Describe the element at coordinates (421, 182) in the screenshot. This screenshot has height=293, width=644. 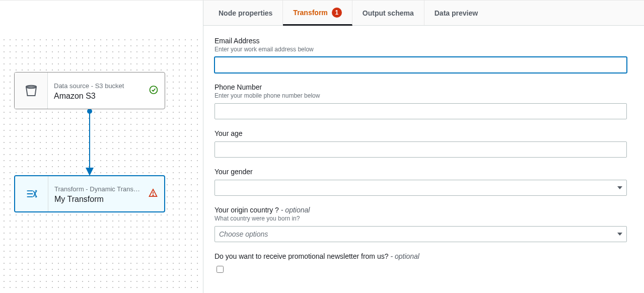
I see `field-gender: Your gender` at that location.